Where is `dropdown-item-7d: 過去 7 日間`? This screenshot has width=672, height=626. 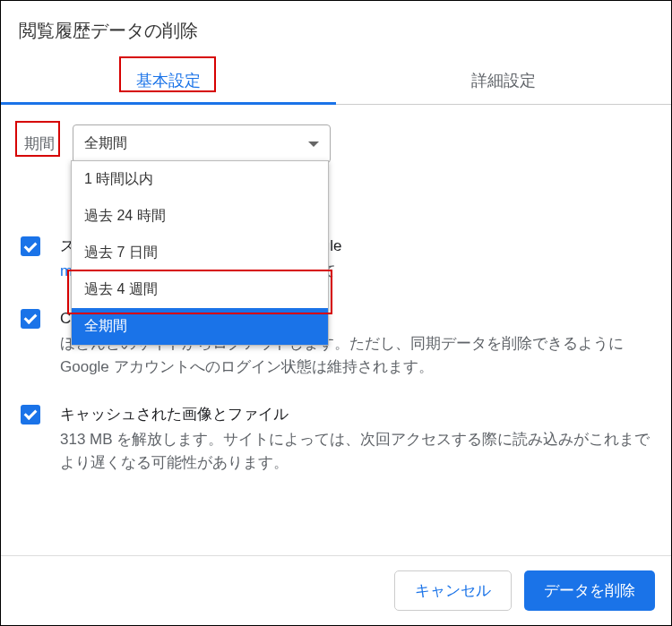 dropdown-item-7d: 過去 7 日間 is located at coordinates (200, 253).